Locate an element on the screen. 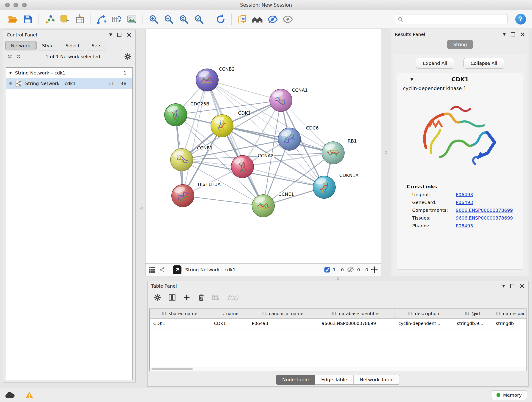 The image size is (532, 402). delete-column-icon is located at coordinates (201, 297).